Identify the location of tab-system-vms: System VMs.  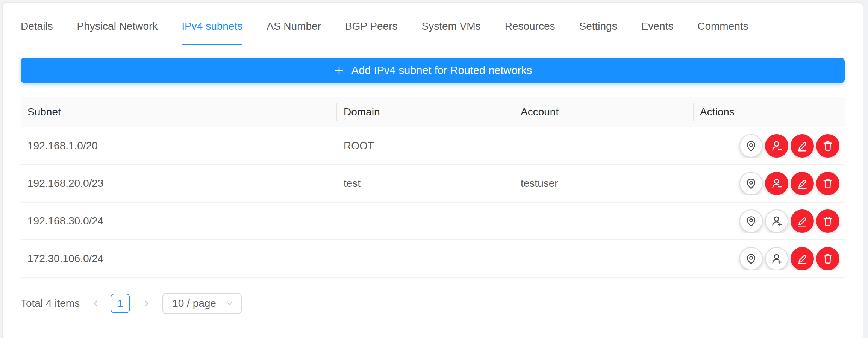
(451, 27).